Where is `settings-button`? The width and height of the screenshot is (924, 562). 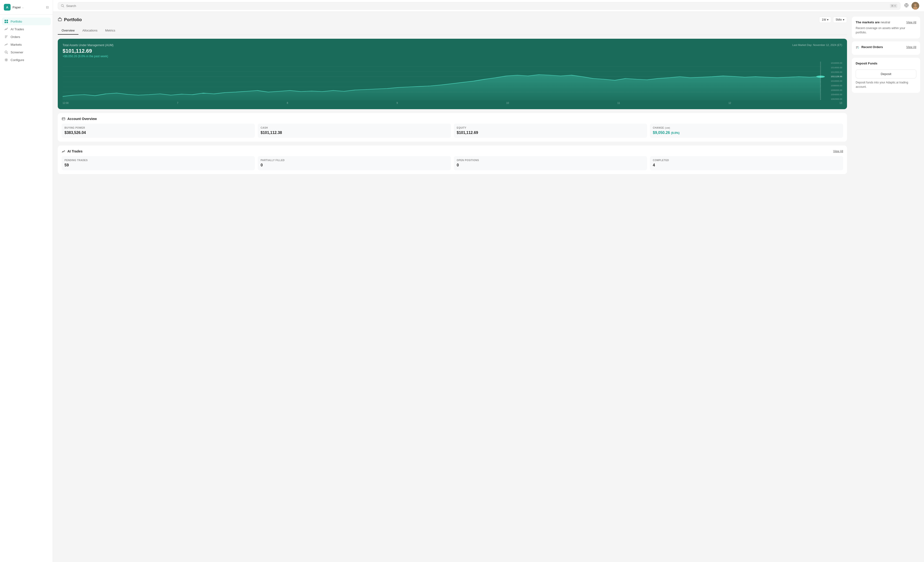
settings-button is located at coordinates (907, 6).